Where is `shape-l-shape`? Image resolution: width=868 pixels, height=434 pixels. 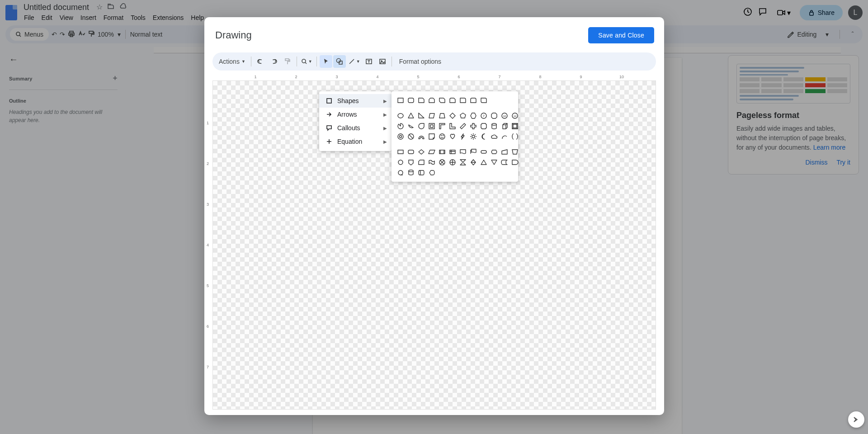
shape-l-shape is located at coordinates (453, 126).